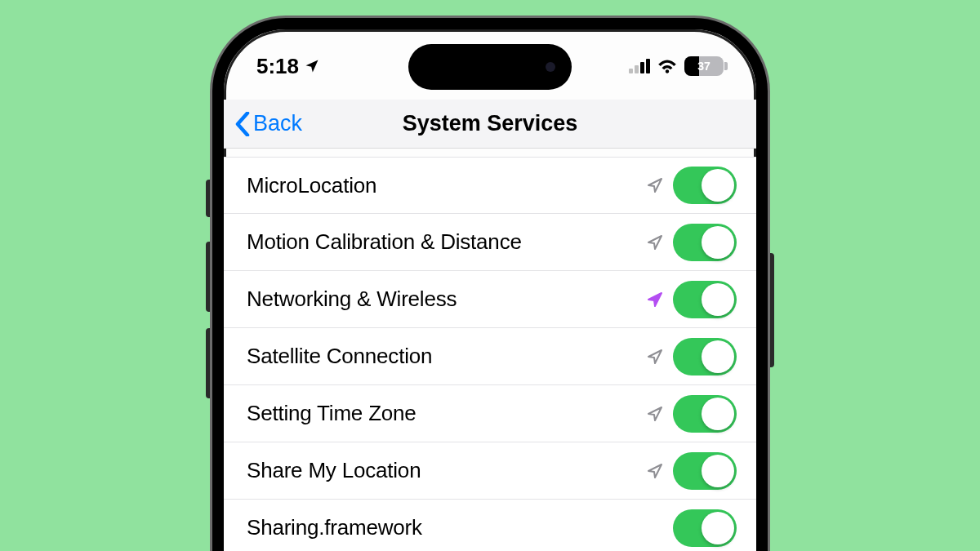  What do you see at coordinates (446, 356) in the screenshot?
I see `settings-row-label: Satellite Connection` at bounding box center [446, 356].